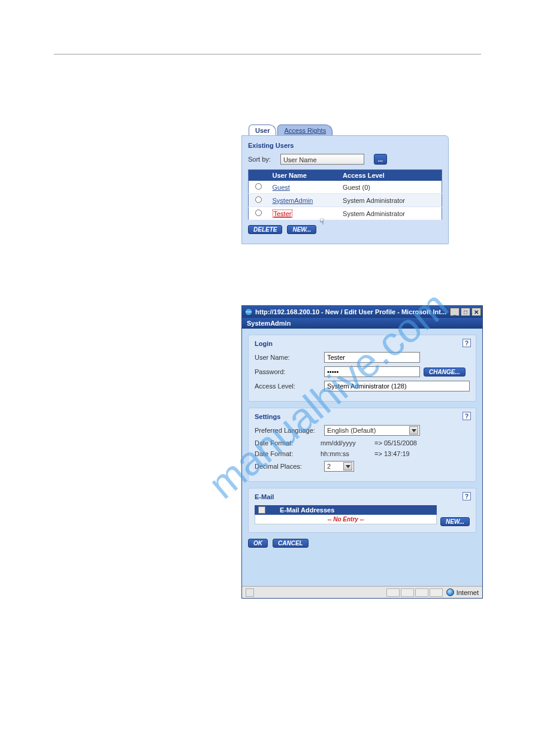 The image size is (535, 756). Describe the element at coordinates (259, 176) in the screenshot. I see `col-select` at that location.